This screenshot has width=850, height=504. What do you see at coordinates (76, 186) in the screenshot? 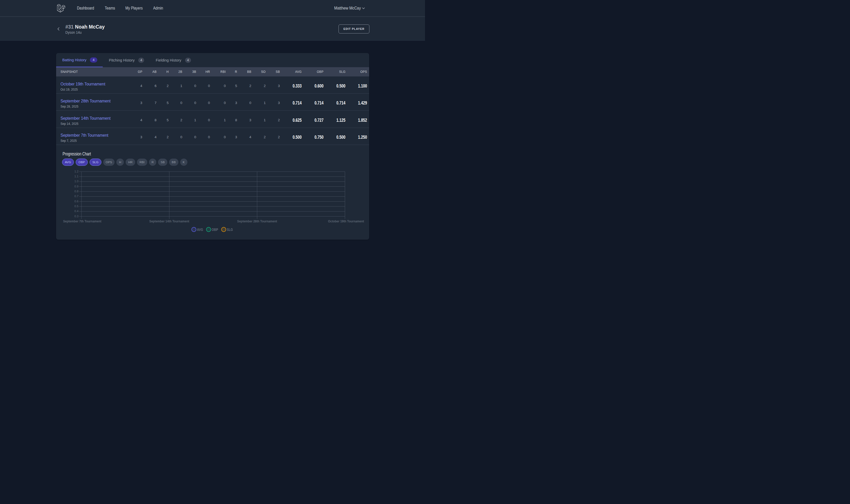
I see `svg-text: 0.9` at bounding box center [76, 186].